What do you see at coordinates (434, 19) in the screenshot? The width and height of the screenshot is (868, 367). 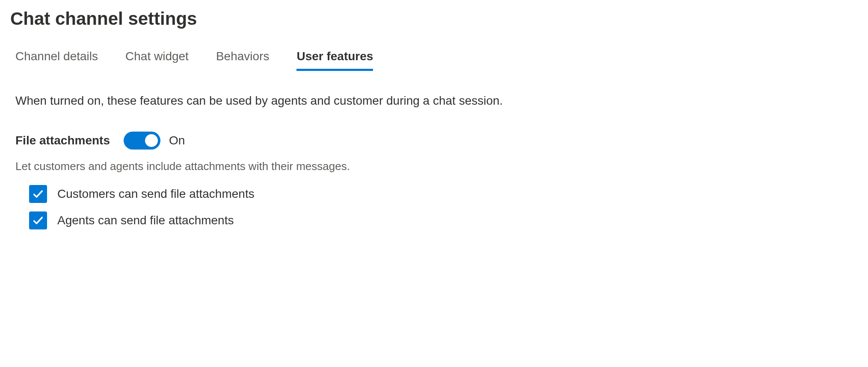 I see `page-title: Chat channel settings` at bounding box center [434, 19].